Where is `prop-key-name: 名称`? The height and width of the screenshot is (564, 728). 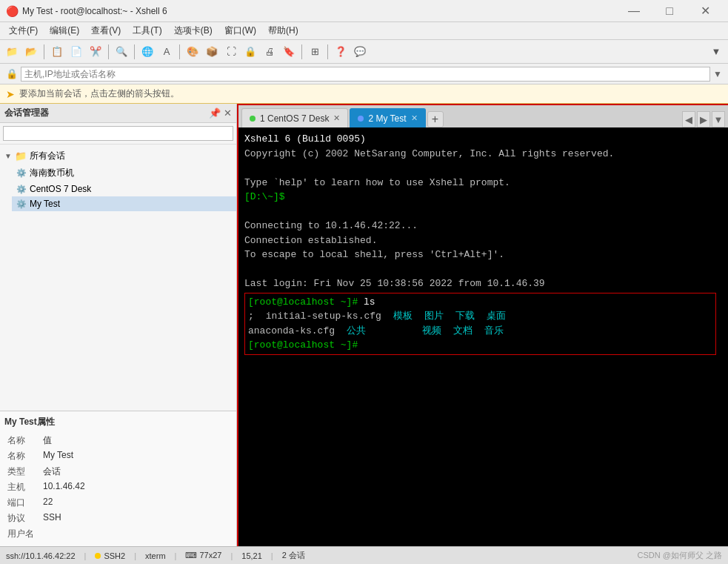 prop-key-name: 名称 is located at coordinates (22, 457).